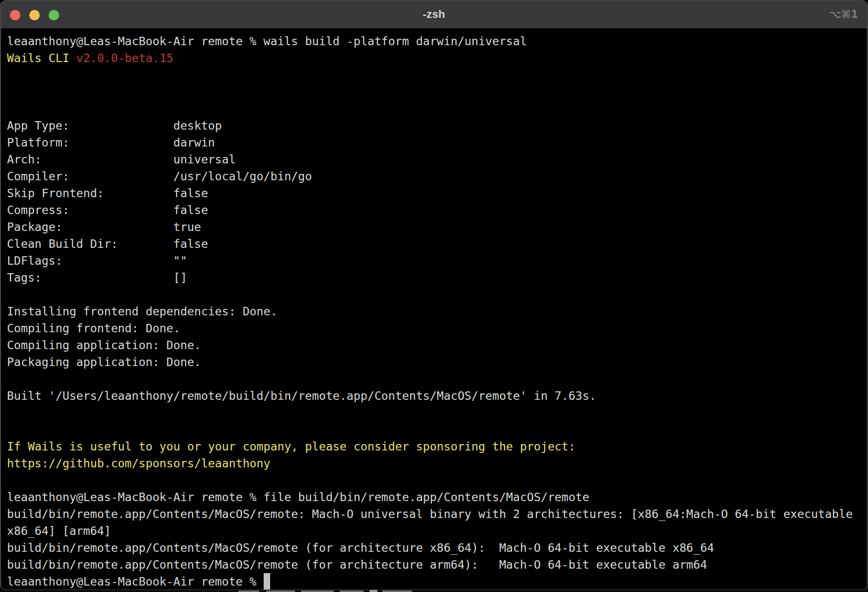 This screenshot has width=868, height=592. I want to click on terminal-line: Platform: darwin, so click(437, 143).